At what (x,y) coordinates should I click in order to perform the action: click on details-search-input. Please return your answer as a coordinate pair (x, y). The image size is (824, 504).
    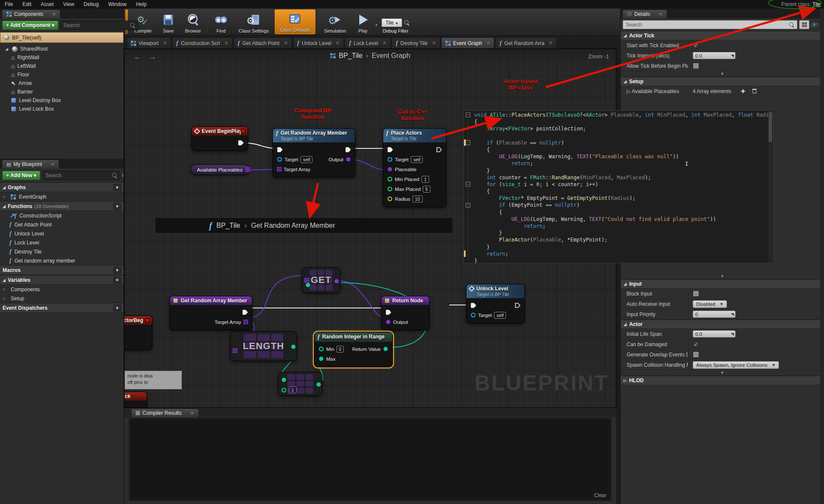
    Looking at the image, I should click on (707, 25).